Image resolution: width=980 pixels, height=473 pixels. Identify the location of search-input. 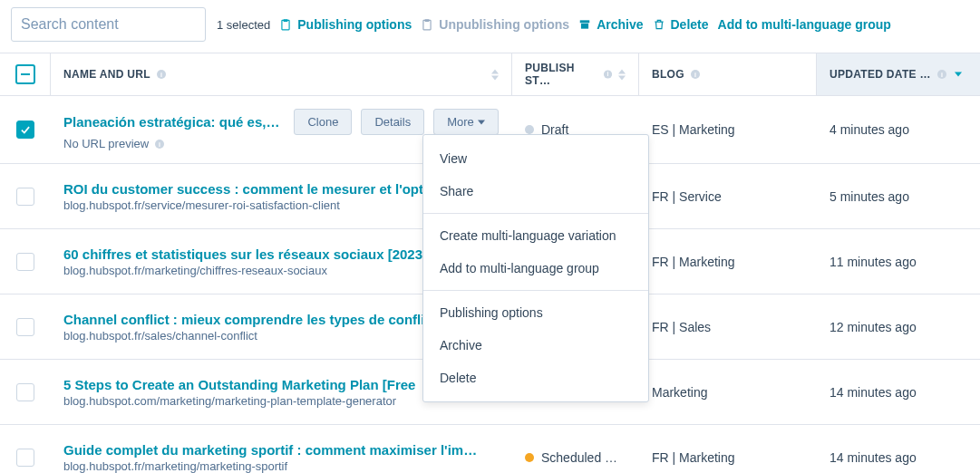
(112, 24).